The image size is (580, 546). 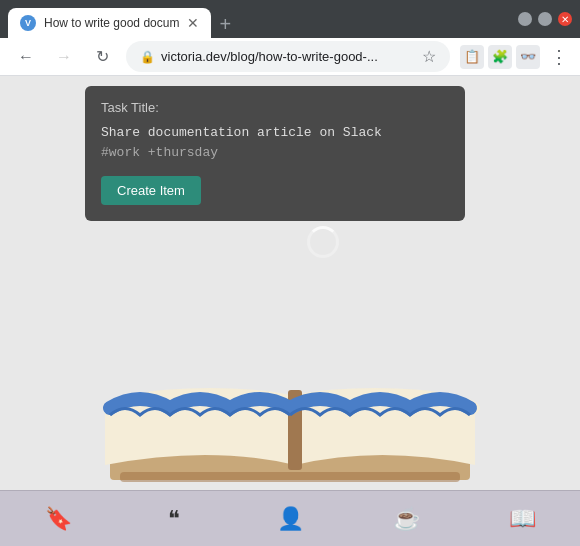 What do you see at coordinates (275, 190) in the screenshot?
I see `popup-actions: Create Item` at bounding box center [275, 190].